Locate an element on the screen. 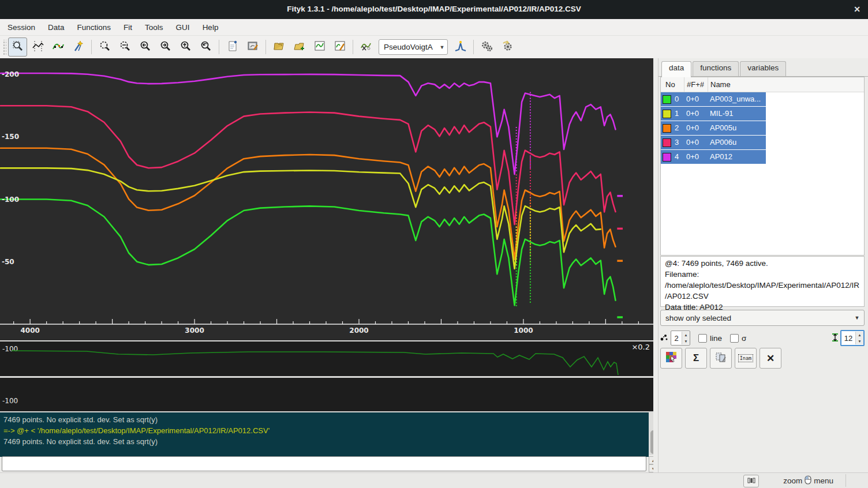 The image size is (868, 488). table-row: 2 0+0 AP005u is located at coordinates (762, 128).